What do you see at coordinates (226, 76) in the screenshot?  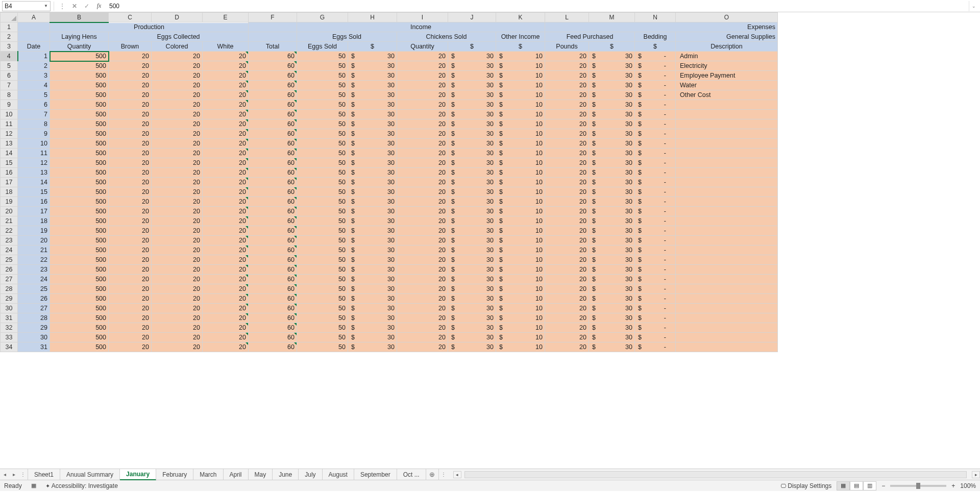 I see `cell-white-3: 20` at bounding box center [226, 76].